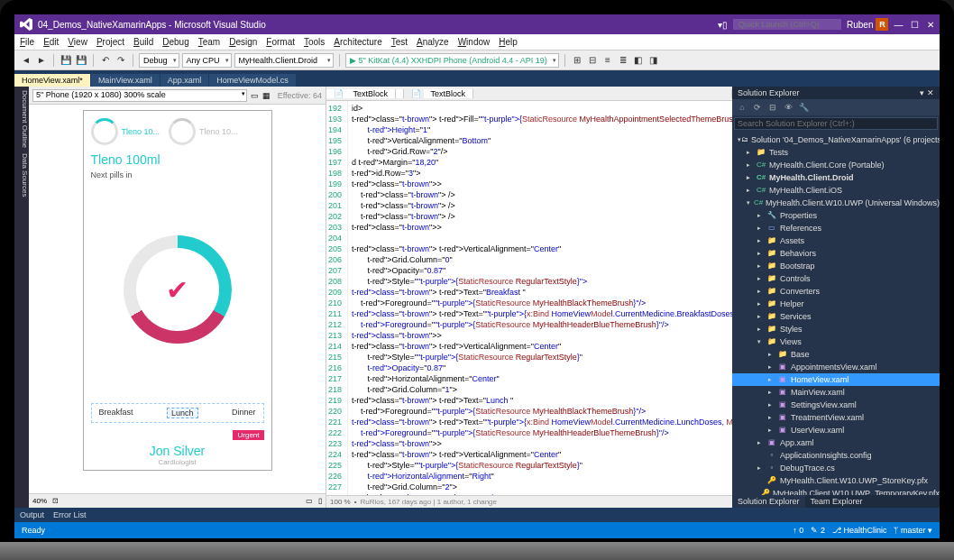 The height and width of the screenshot is (560, 954). Describe the element at coordinates (453, 60) in the screenshot. I see `run-button: 5" KitKat (4.4) XXHDPI Phone (Android 4.…` at that location.